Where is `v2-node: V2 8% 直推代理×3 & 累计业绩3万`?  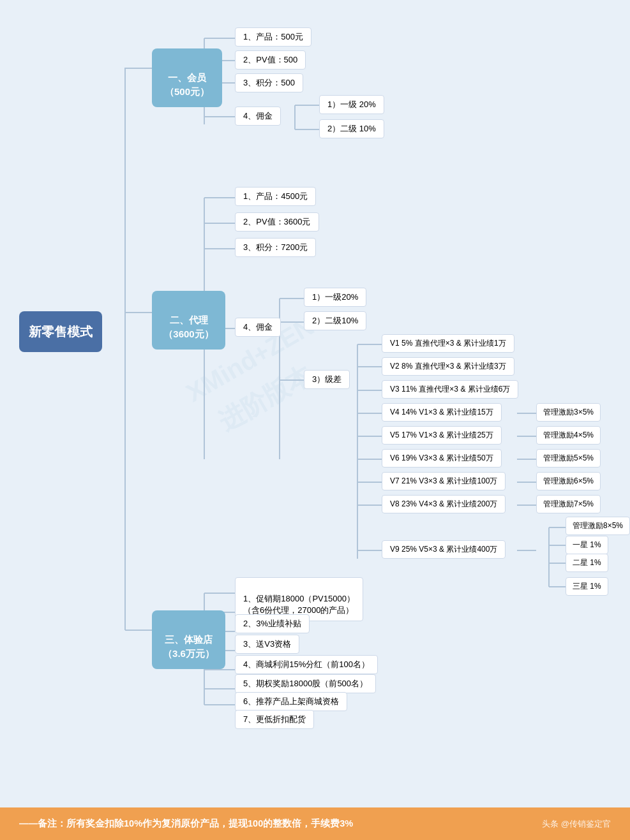
v2-node: V2 8% 直推代理×3 & 累计业绩3万 is located at coordinates (448, 366).